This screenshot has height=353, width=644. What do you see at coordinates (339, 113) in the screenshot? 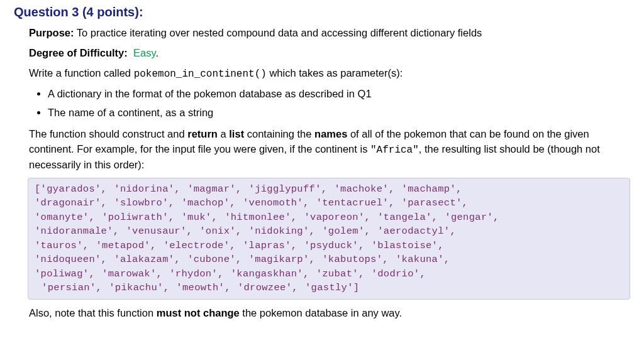
I see `list-item: The name of a continent, as a string` at bounding box center [339, 113].